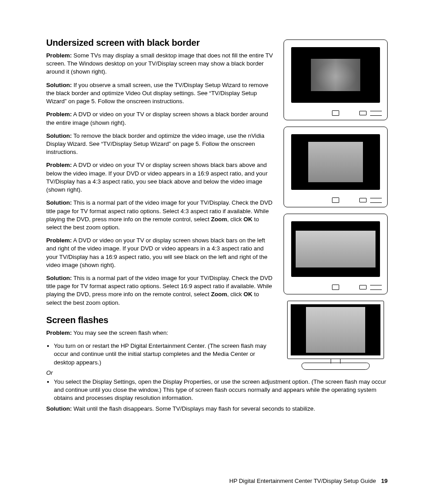 This screenshot has height=504, width=428. Describe the element at coordinates (161, 373) in the screenshot. I see `or-text: Or` at that location.